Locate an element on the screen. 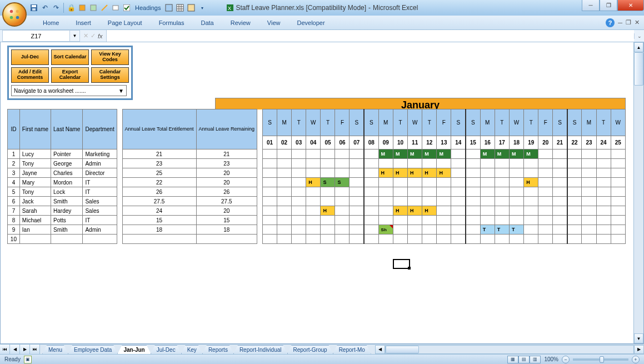 This screenshot has width=644, height=364. cell-last: Pointer is located at coordinates (67, 154).